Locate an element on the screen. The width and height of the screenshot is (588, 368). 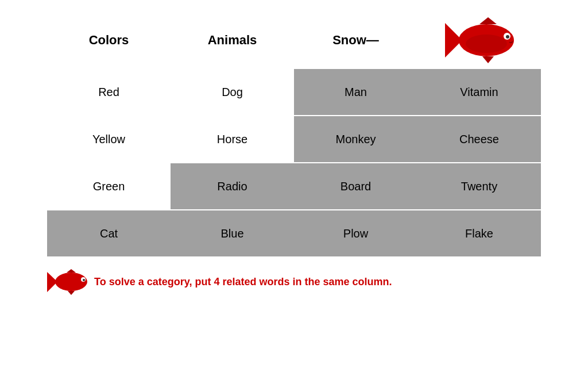
col3-header: Snow— is located at coordinates (356, 40).